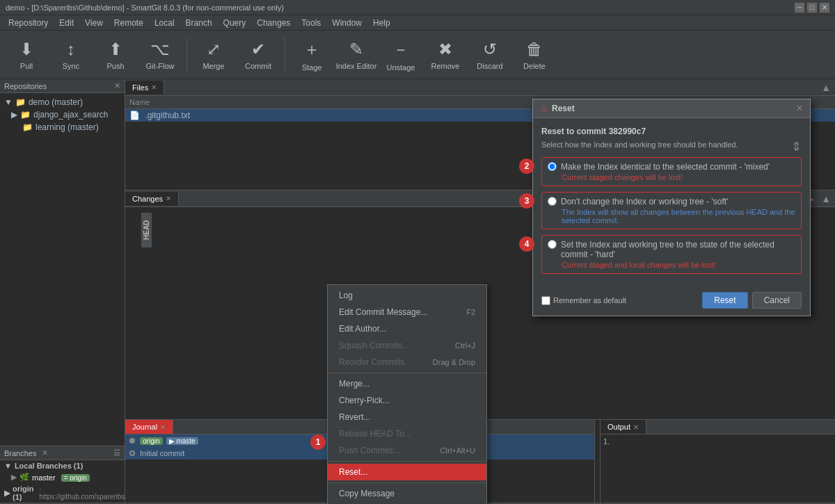  What do you see at coordinates (407, 472) in the screenshot?
I see `ctx-reset: Reset...` at bounding box center [407, 472].